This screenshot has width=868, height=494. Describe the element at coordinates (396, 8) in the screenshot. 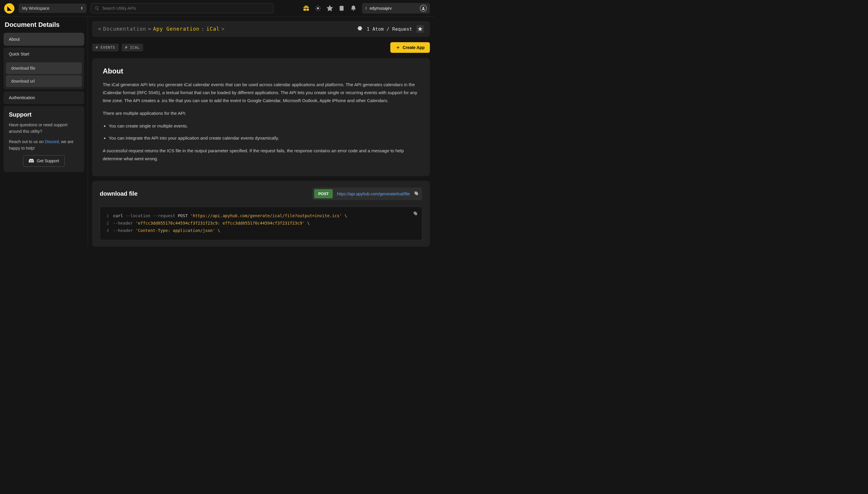

I see `user-menu: ▲▼ edymusajev` at that location.